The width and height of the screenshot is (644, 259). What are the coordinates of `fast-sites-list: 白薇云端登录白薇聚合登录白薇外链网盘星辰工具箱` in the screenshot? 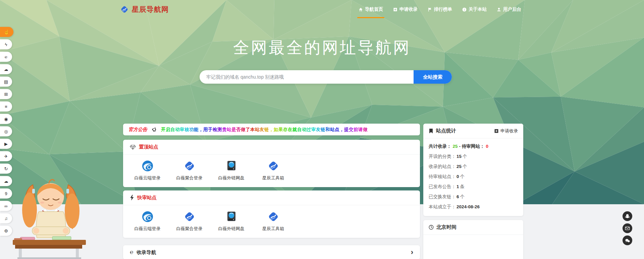 It's located at (272, 222).